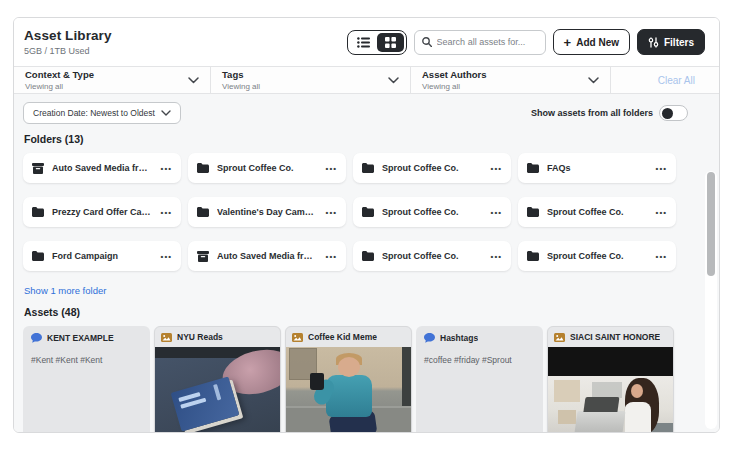  Describe the element at coordinates (86, 338) in the screenshot. I see `asset-card-header: KENT EXAMPLE` at that location.